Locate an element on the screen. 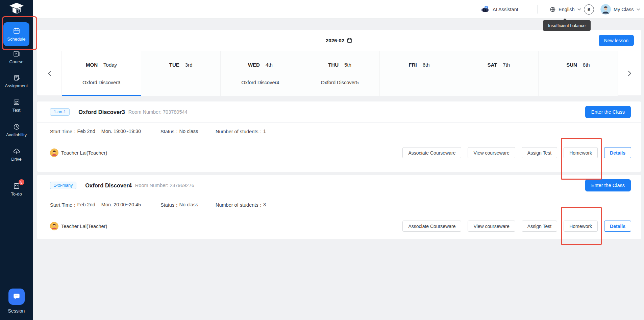 The image size is (644, 320). day-date: 4th is located at coordinates (269, 65).